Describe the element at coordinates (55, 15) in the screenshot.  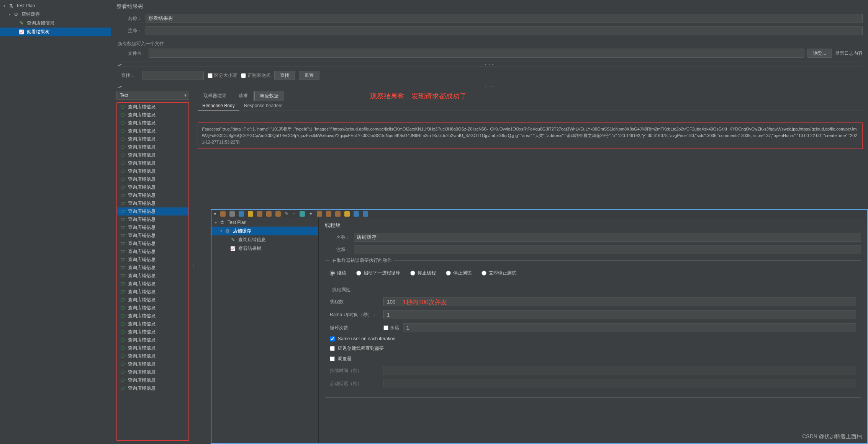
I see `tree-shop-cache: ▾ 店铺缓存` at that location.